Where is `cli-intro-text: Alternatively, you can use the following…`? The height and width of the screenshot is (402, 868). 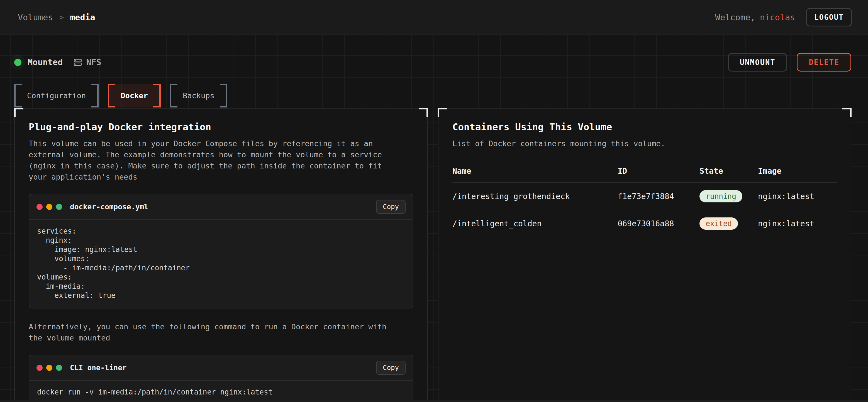
cli-intro-text: Alternatively, you can use the following… is located at coordinates (214, 332).